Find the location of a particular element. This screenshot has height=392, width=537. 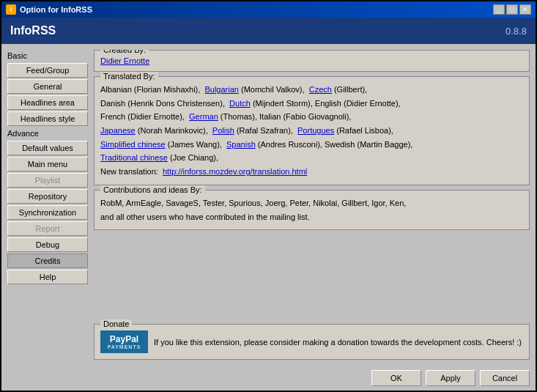

translation-line-3: French (Didier Ernotte), German (Thomas)… is located at coordinates (312, 117).